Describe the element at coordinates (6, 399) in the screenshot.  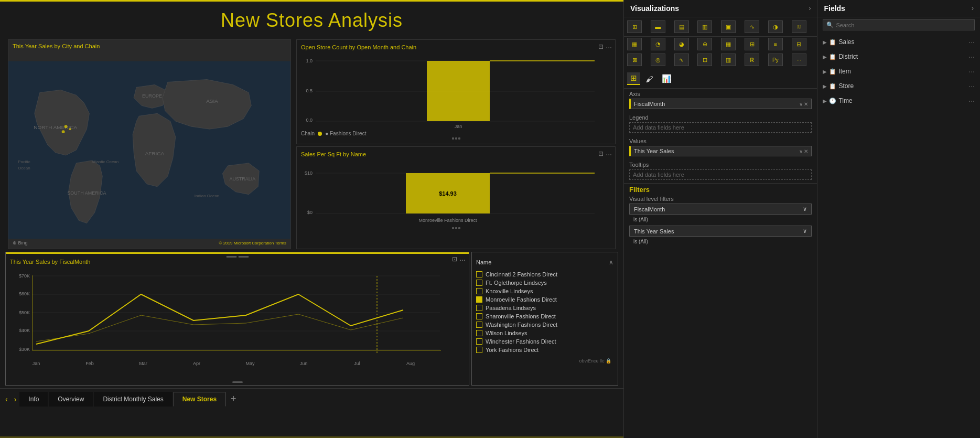
I see `tab-prev-button: ‹` at that location.